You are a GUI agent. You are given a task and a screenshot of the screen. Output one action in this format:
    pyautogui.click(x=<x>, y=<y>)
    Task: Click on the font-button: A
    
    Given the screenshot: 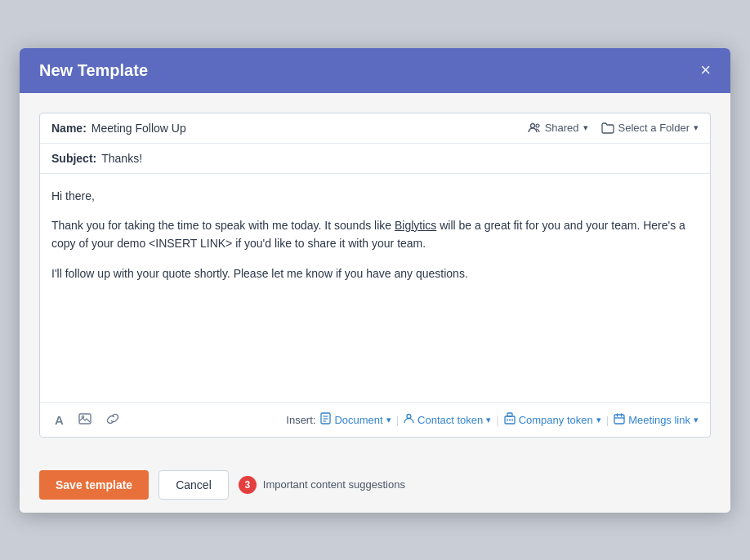 What is the action you would take?
    pyautogui.click(x=59, y=420)
    